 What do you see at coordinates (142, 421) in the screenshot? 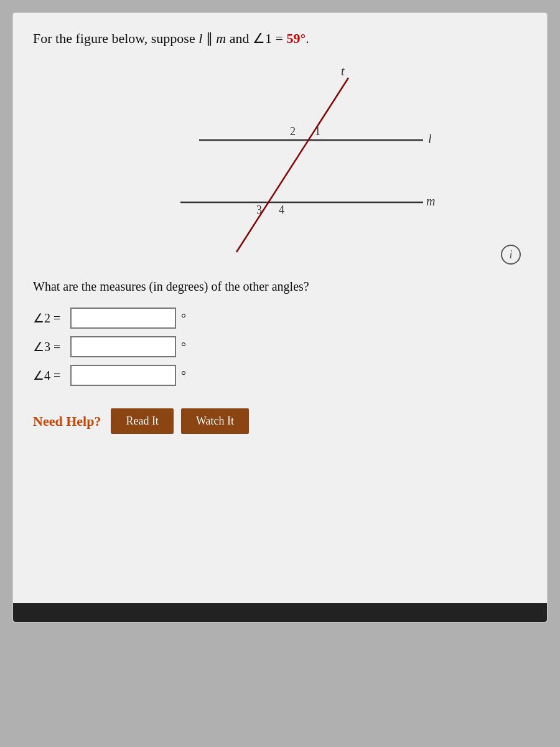
I see `read-it-button: Read It` at bounding box center [142, 421].